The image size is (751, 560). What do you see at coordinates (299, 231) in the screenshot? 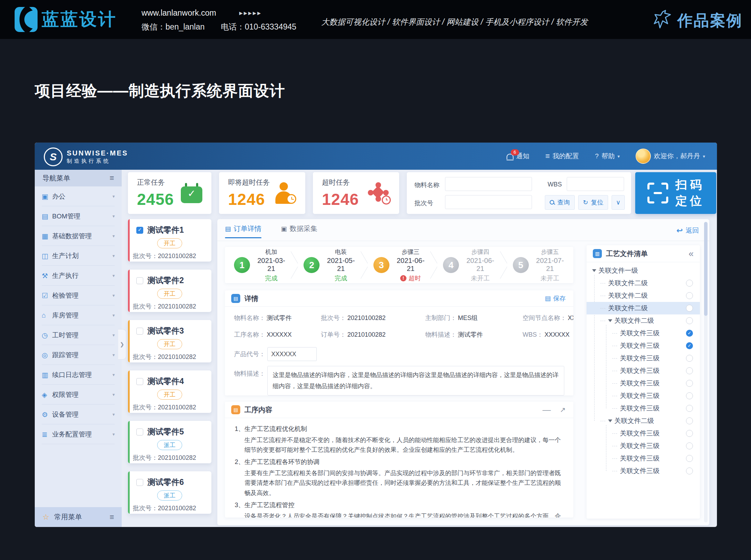
I see `tab-data-collection: ▣ 数据采集` at bounding box center [299, 231].